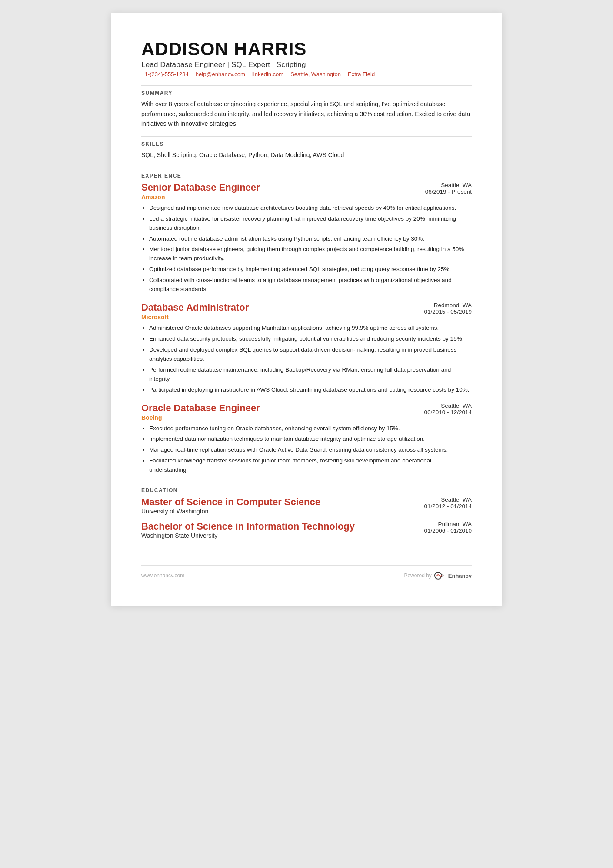  Describe the element at coordinates (417, 576) in the screenshot. I see `powered-by-text: Powered by` at that location.